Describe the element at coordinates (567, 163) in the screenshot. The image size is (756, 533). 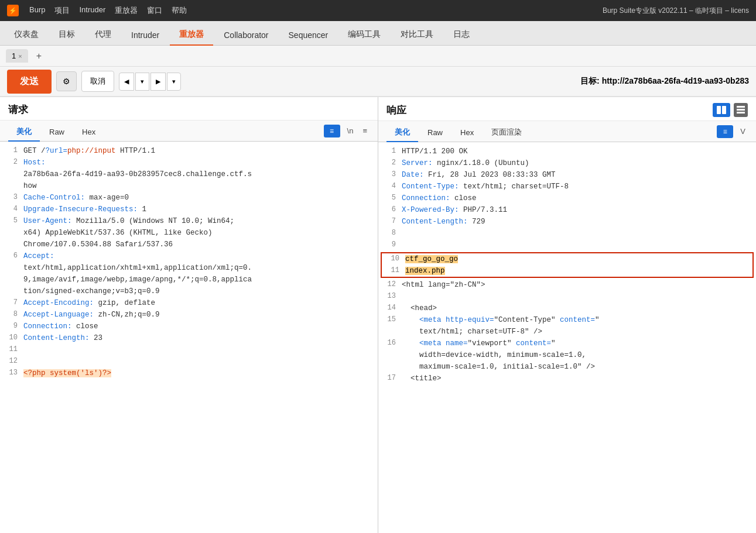
I see `resp-line-2: 2 Server: nginx/1.18.0 (Ubuntu)` at that location.